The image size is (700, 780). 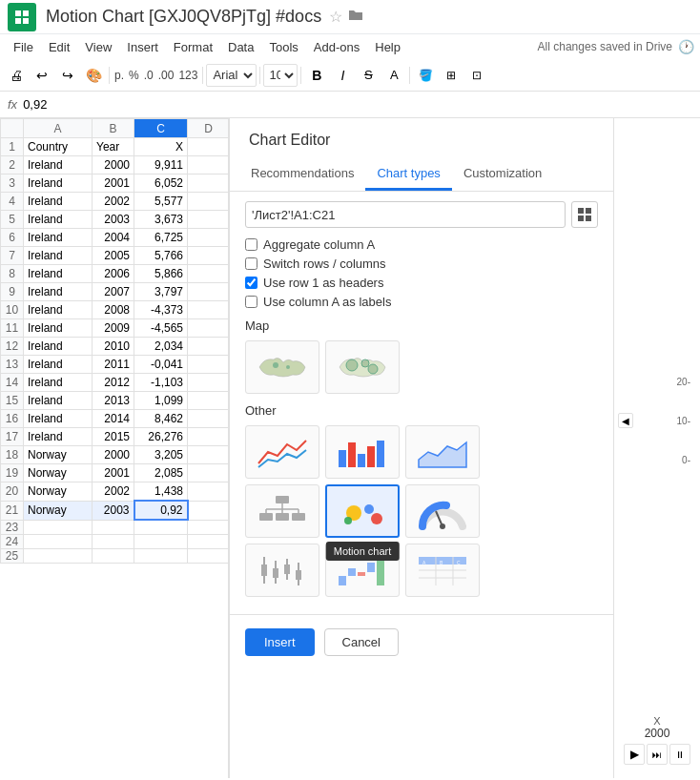 What do you see at coordinates (687, 47) in the screenshot?
I see `history-icon: 🕐` at bounding box center [687, 47].